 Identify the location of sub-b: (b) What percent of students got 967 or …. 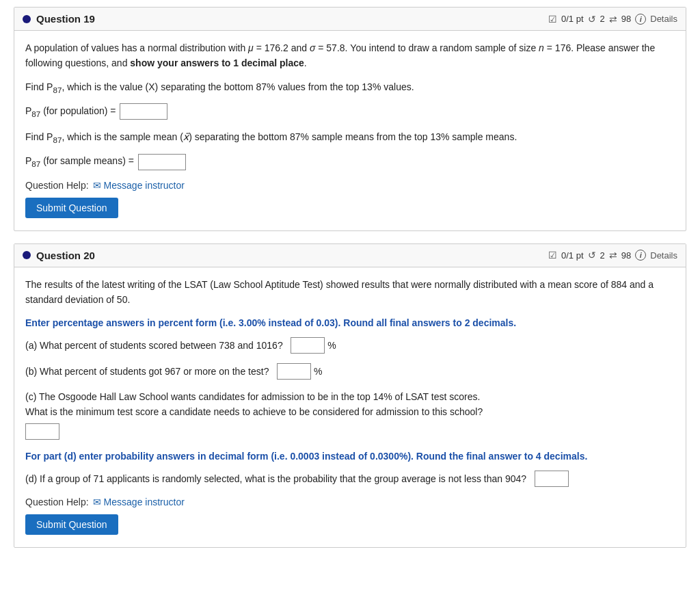
(350, 371).